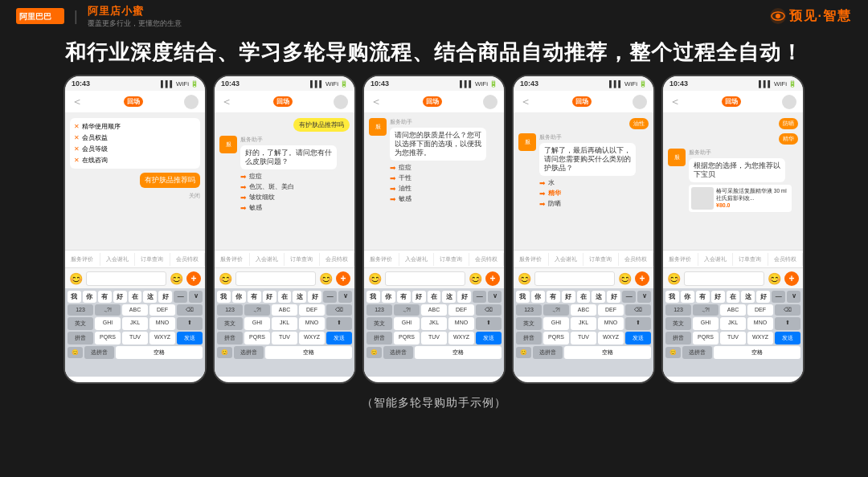 The image size is (868, 477). Describe the element at coordinates (583, 278) in the screenshot. I see `input-row-4: 😊 😊 +` at that location.